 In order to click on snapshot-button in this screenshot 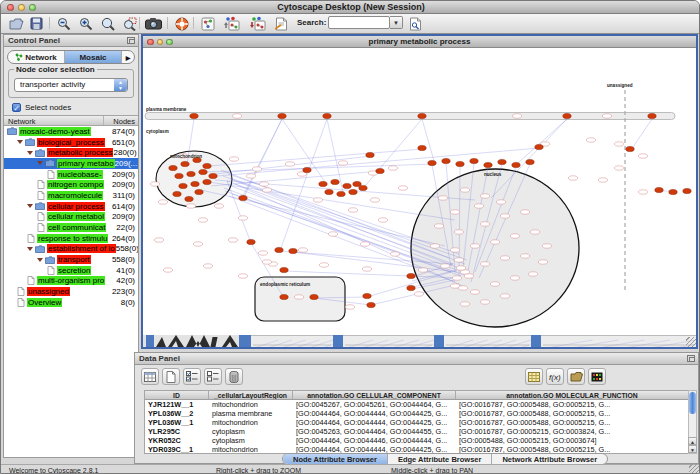, I will do `click(154, 24)`.